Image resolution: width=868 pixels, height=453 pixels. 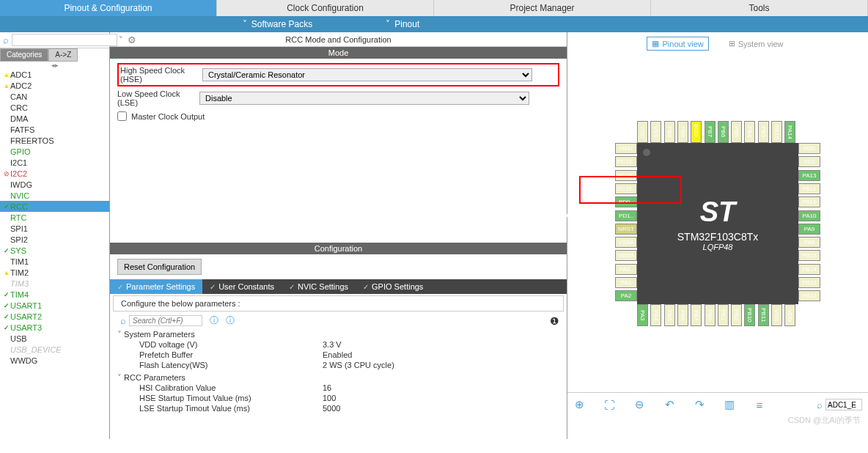 What do you see at coordinates (156, 287) in the screenshot?
I see `config-tab-parameter-settings: Parameter Settings` at bounding box center [156, 287].